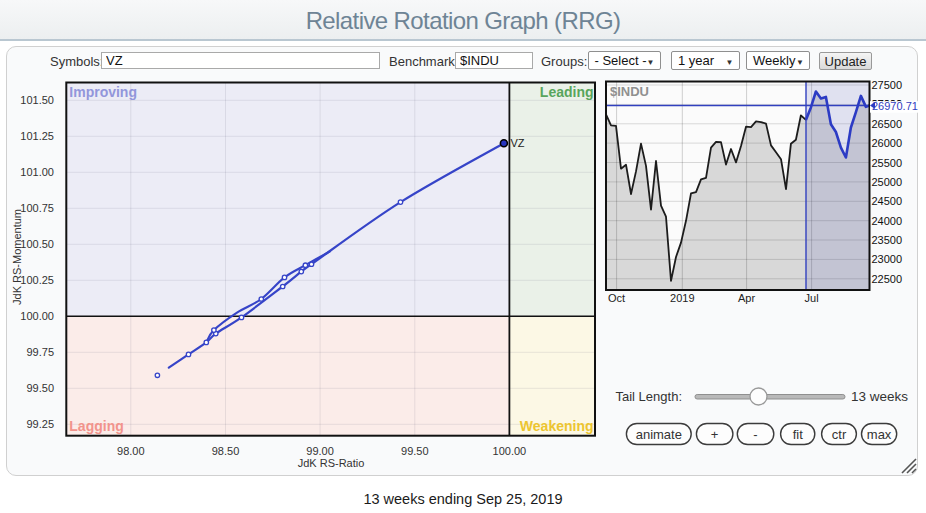  Describe the element at coordinates (659, 434) in the screenshot. I see `svg-text: animate` at that location.